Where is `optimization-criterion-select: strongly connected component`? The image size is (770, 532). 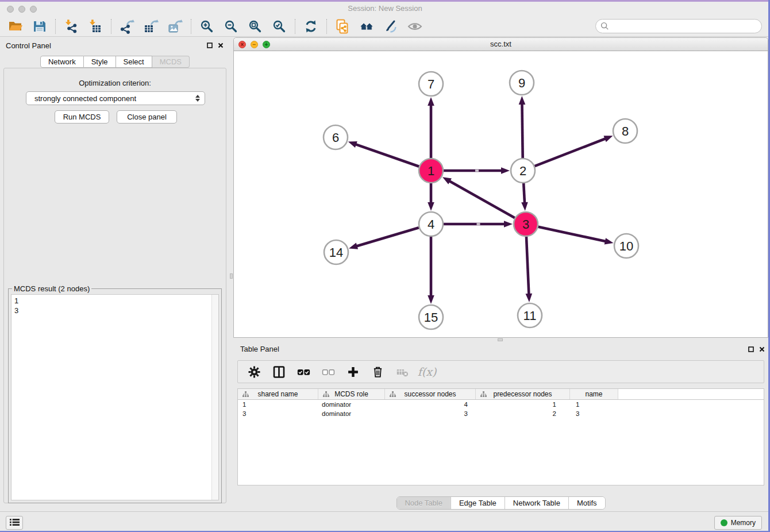
optimization-criterion-select: strongly connected component is located at coordinates (116, 98).